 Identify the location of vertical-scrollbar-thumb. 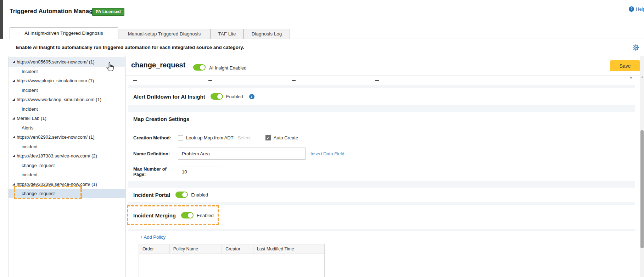
(642, 189).